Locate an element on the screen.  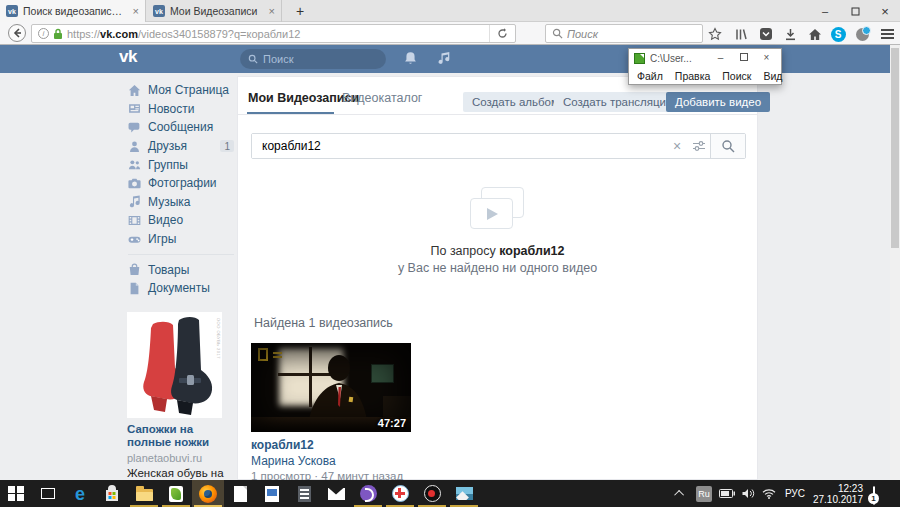
sidebar-item-groups: Группы is located at coordinates (181, 164).